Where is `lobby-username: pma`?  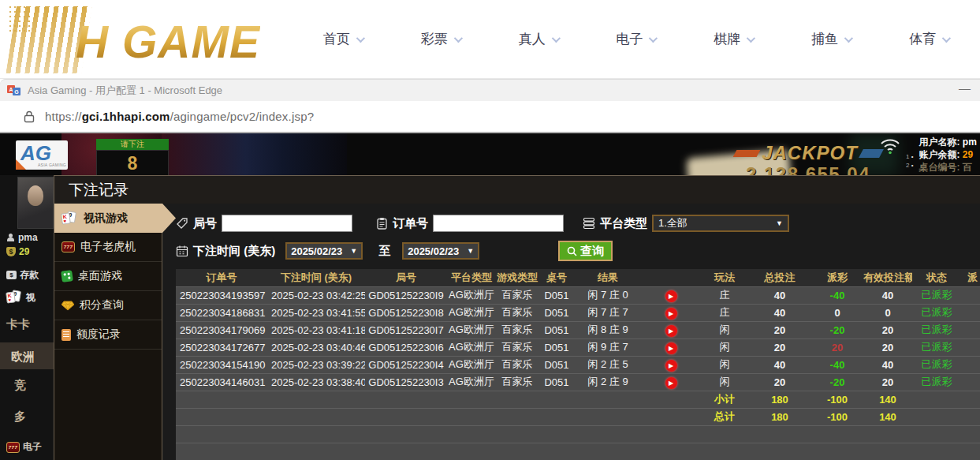 lobby-username: pma is located at coordinates (22, 237).